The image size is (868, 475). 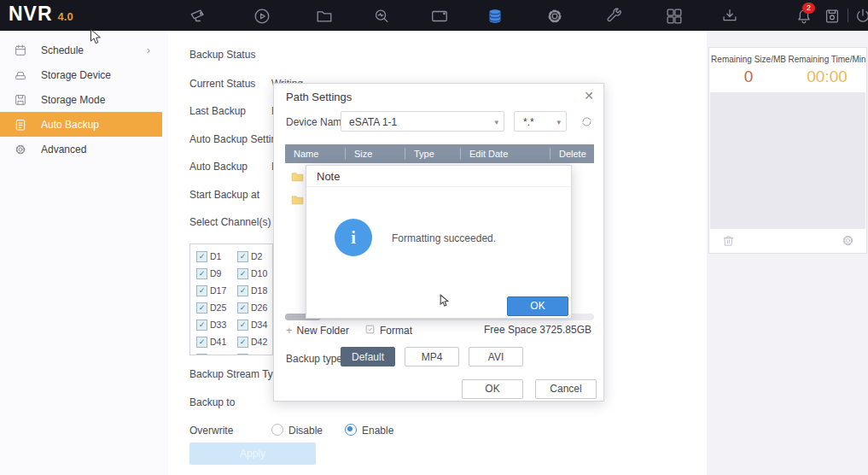 I want to click on auto-backup-icon, so click(x=20, y=125).